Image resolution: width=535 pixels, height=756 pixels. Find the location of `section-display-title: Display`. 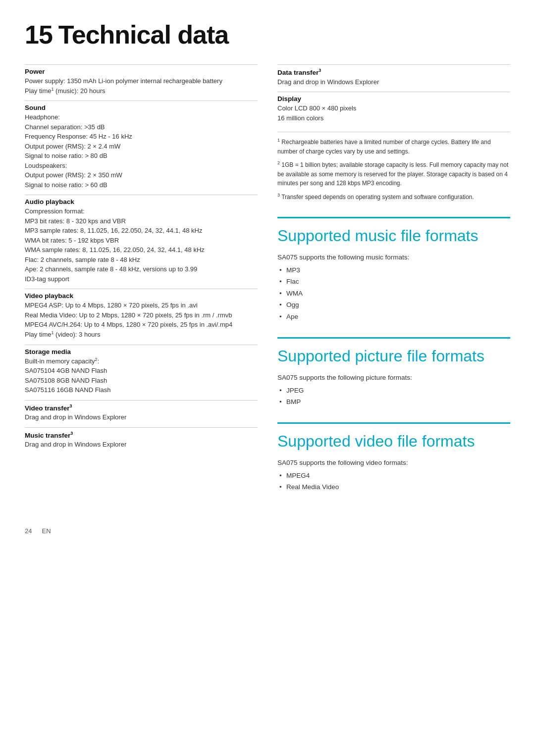

section-display-title: Display is located at coordinates (394, 99).